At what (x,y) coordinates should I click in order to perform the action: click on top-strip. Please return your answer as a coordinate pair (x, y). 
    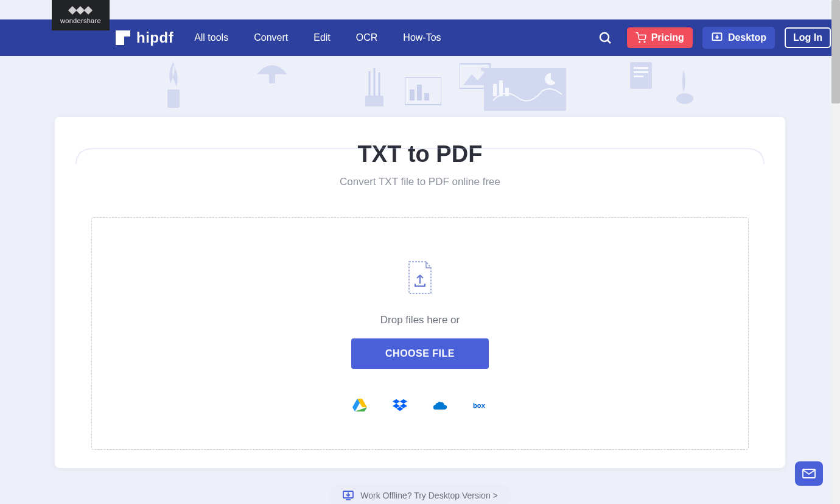
    Looking at the image, I should click on (420, 10).